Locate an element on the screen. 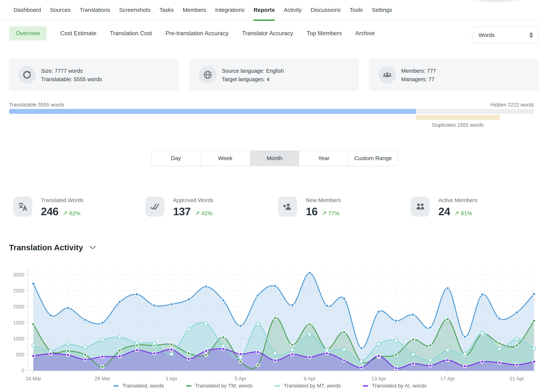 The width and height of the screenshot is (540, 392). stat-translated-words: Translated Words246↗ 62% is located at coordinates (73, 211).